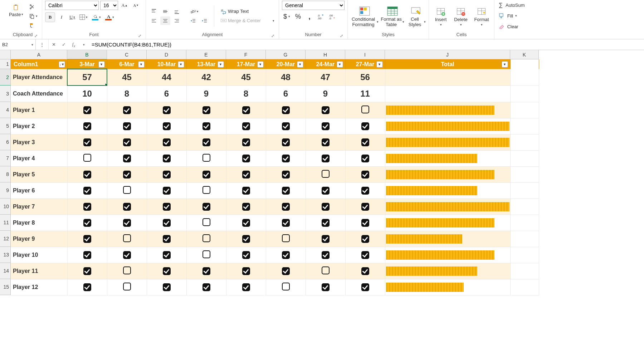 The width and height of the screenshot is (644, 362). I want to click on underline-button: U▾, so click(72, 17).